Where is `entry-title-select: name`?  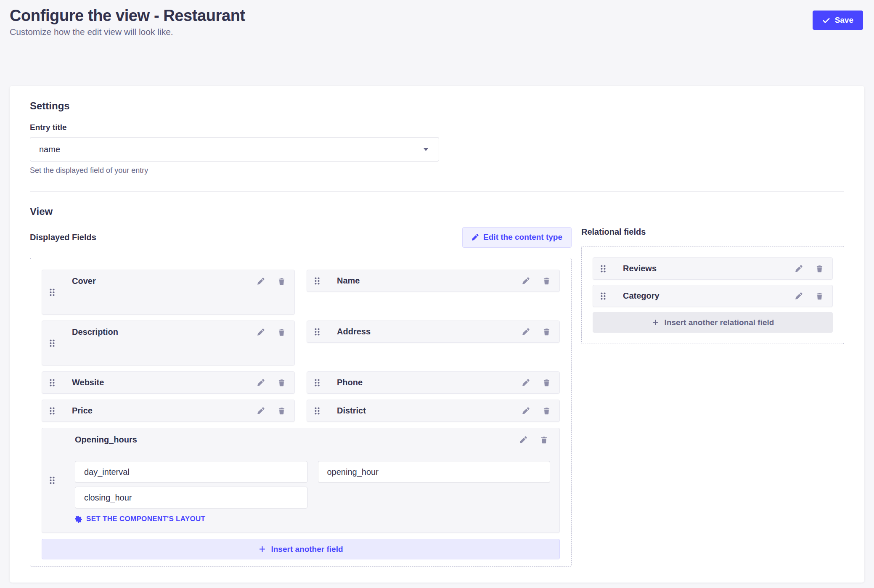 entry-title-select: name is located at coordinates (235, 149).